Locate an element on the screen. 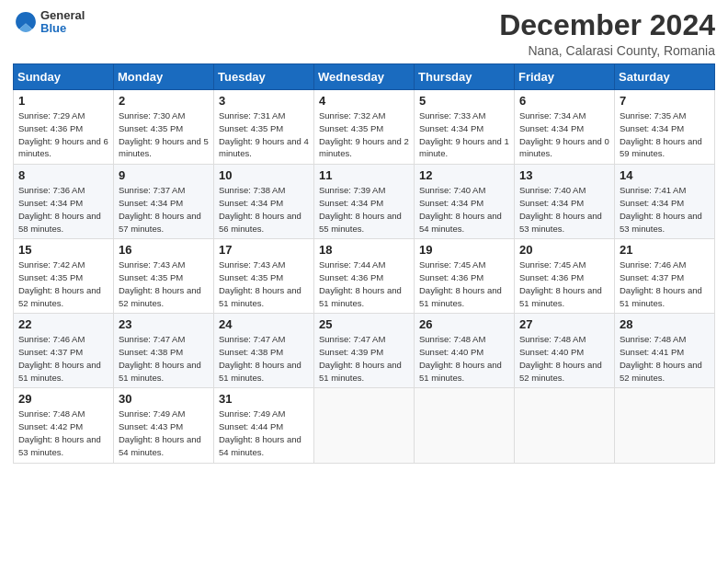 This screenshot has width=728, height=563. sunset: Sunset: 4:41 PM is located at coordinates (652, 351).